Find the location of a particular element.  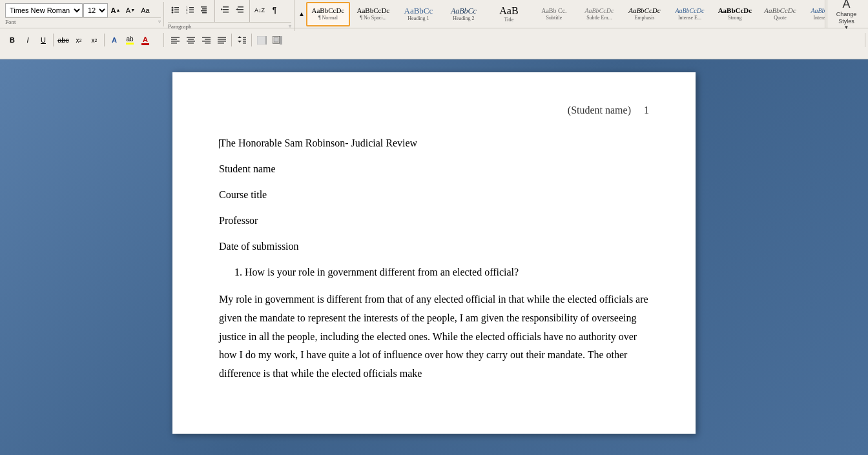

course-title-text: Course title is located at coordinates (243, 195).